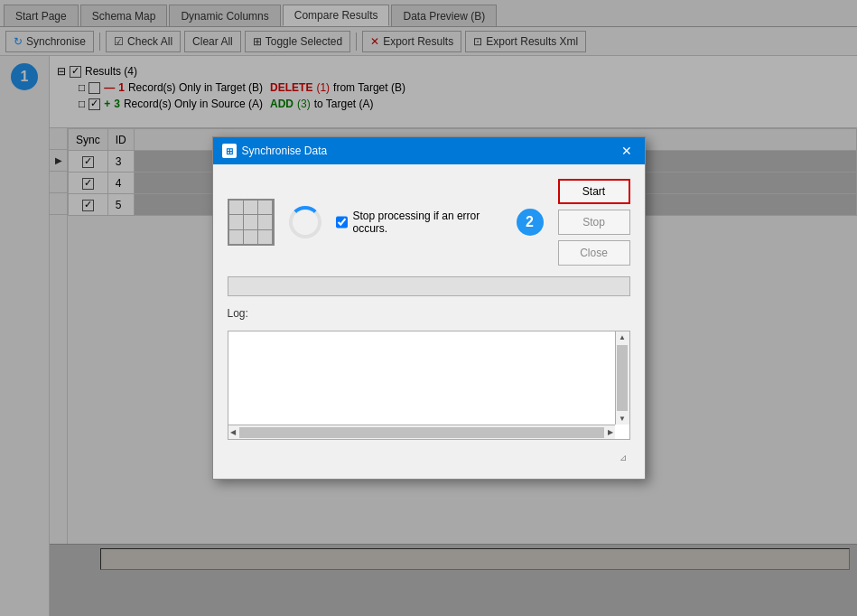 Image resolution: width=857 pixels, height=616 pixels. Describe the element at coordinates (429, 385) in the screenshot. I see `log-area: ▲ ▼ ◀ ▶` at that location.